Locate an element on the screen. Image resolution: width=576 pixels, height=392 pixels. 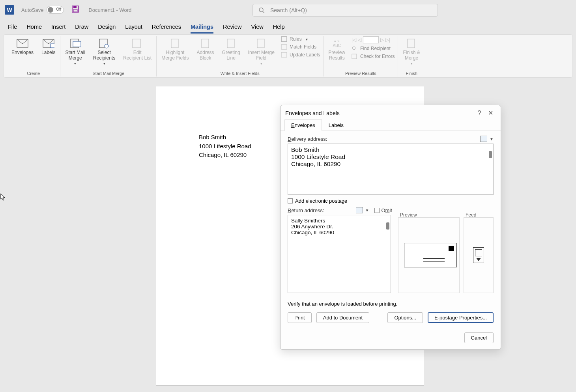
preview-label: Preview is located at coordinates (409, 215).